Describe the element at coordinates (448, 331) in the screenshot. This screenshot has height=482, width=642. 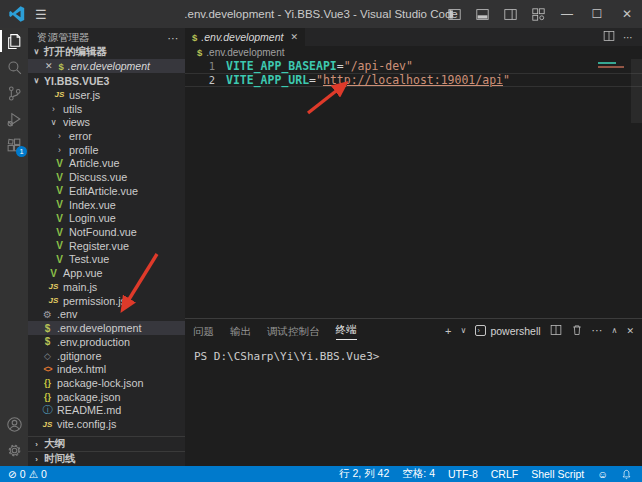
I see `new-terminal-icon: +` at that location.